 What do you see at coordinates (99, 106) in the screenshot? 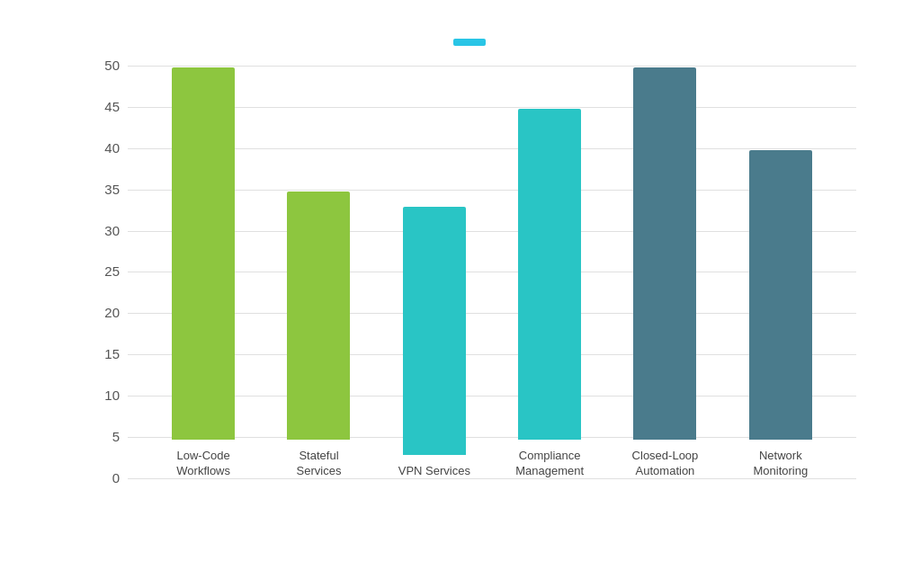
I see `y-axis-label: 45` at bounding box center [99, 106].